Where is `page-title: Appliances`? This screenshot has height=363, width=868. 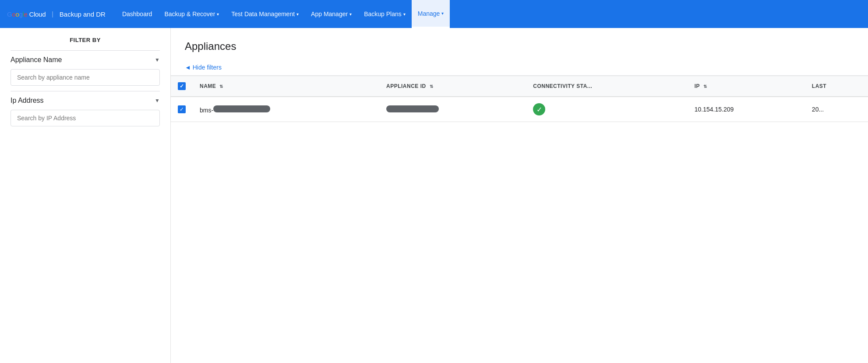
page-title: Appliances is located at coordinates (519, 46).